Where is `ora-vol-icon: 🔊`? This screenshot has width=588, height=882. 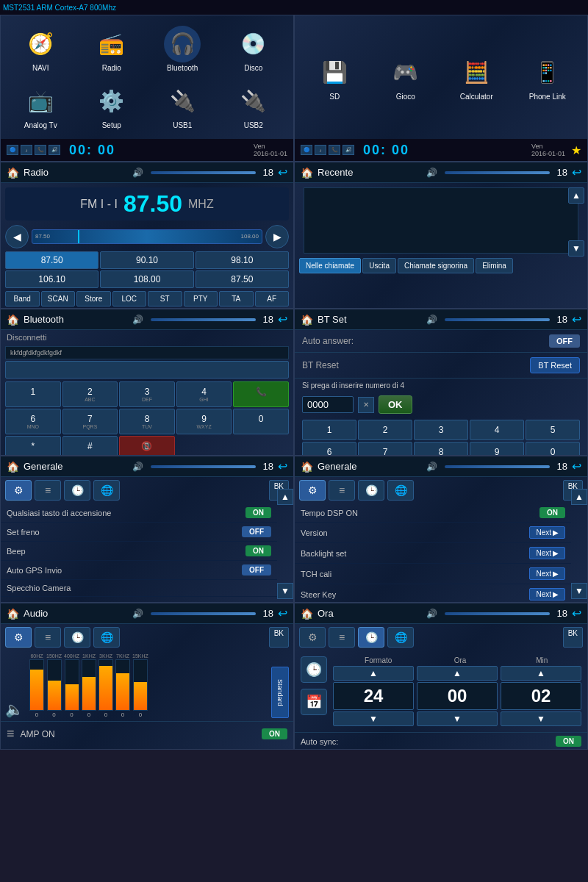
ora-vol-icon: 🔊 is located at coordinates (432, 614).